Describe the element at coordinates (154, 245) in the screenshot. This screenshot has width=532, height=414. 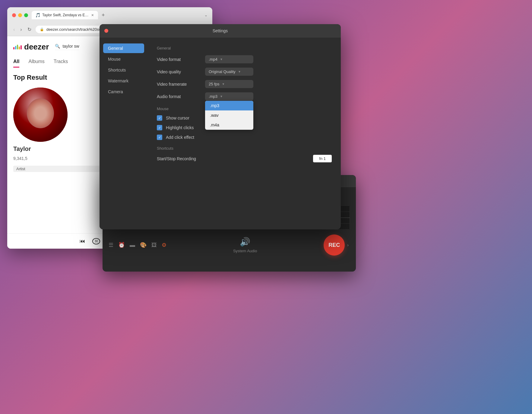
I see `image-icon: 🖼` at that location.